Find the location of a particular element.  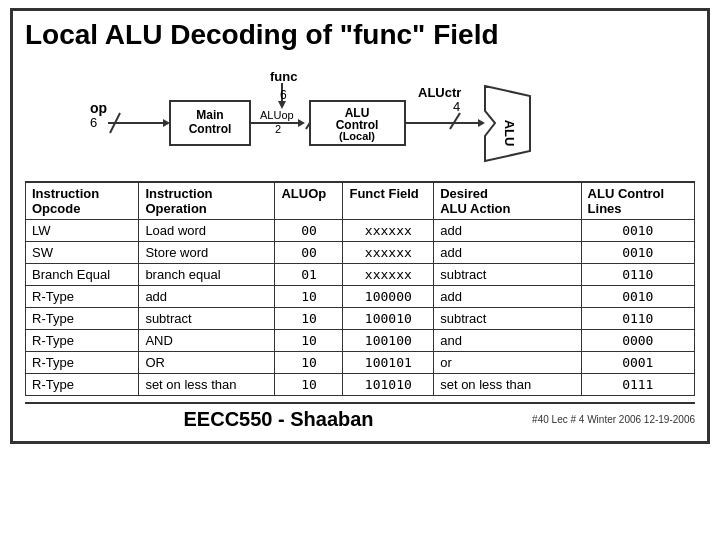

table-cell: 100101 is located at coordinates (388, 363).